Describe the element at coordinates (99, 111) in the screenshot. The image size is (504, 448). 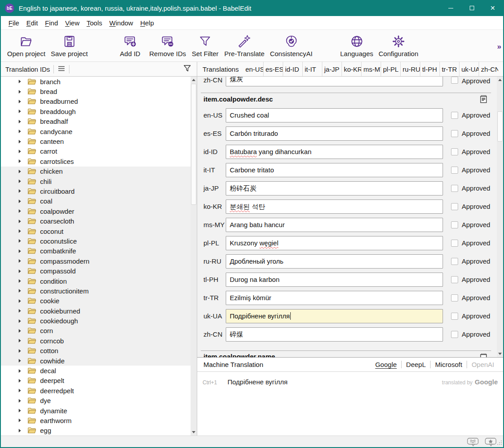
I see `tree-item-breaddough: breaddough` at that location.